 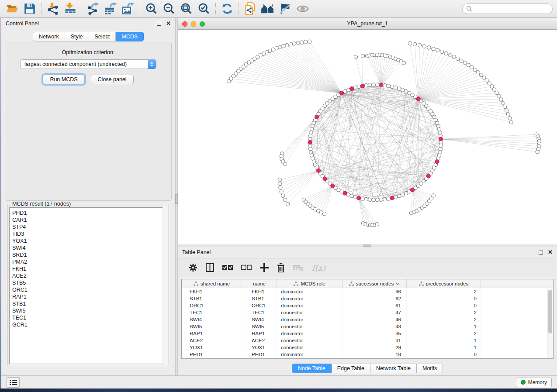 I want to click on refresh-view-icon, so click(x=227, y=9).